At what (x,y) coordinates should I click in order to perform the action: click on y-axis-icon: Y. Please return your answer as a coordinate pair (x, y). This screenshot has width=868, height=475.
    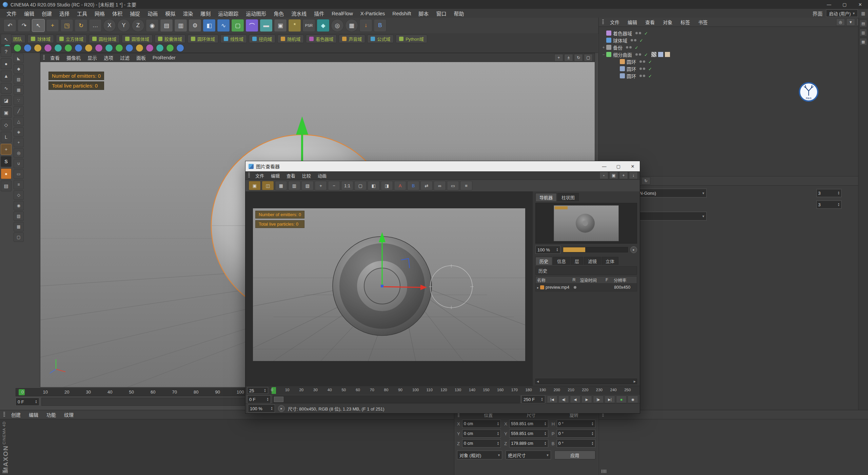
    Looking at the image, I should click on (124, 25).